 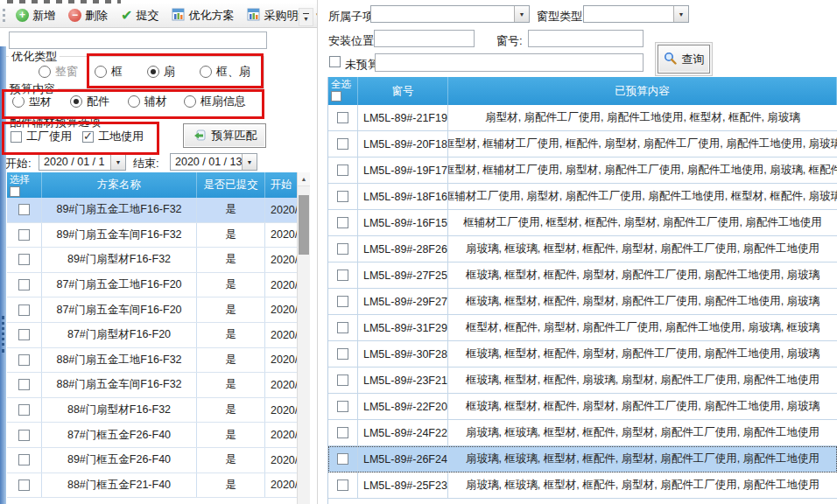 I want to click on add-button: + 新增, so click(x=35, y=16).